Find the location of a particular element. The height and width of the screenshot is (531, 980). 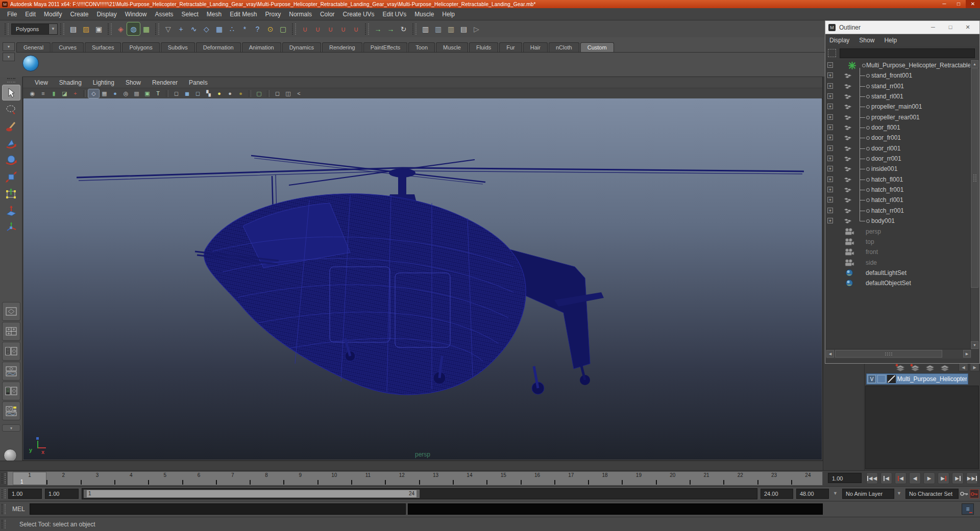

new-layer-from-selection-icon is located at coordinates (945, 369).